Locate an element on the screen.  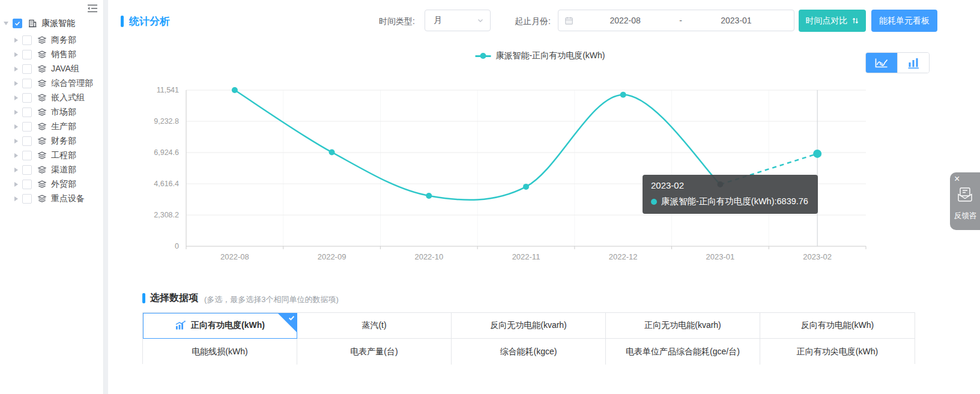
tree-node: 财务部 is located at coordinates (52, 141).